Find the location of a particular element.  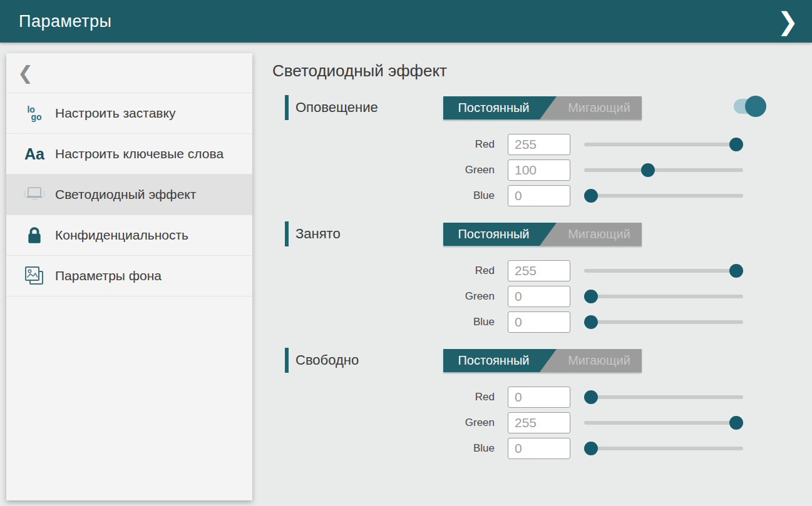

page-title: Параметры is located at coordinates (65, 21).